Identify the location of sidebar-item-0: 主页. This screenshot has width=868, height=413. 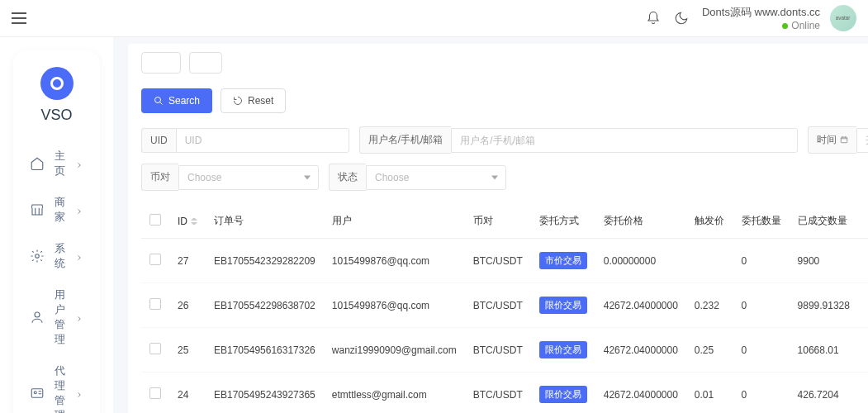
(56, 164).